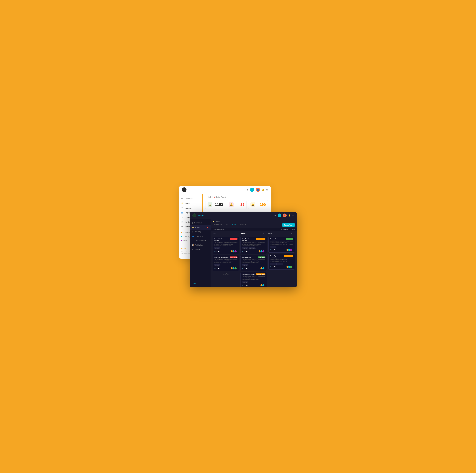  Describe the element at coordinates (217, 268) in the screenshot. I see `task-meta-electrical: 📎 2 💬 5` at that location.